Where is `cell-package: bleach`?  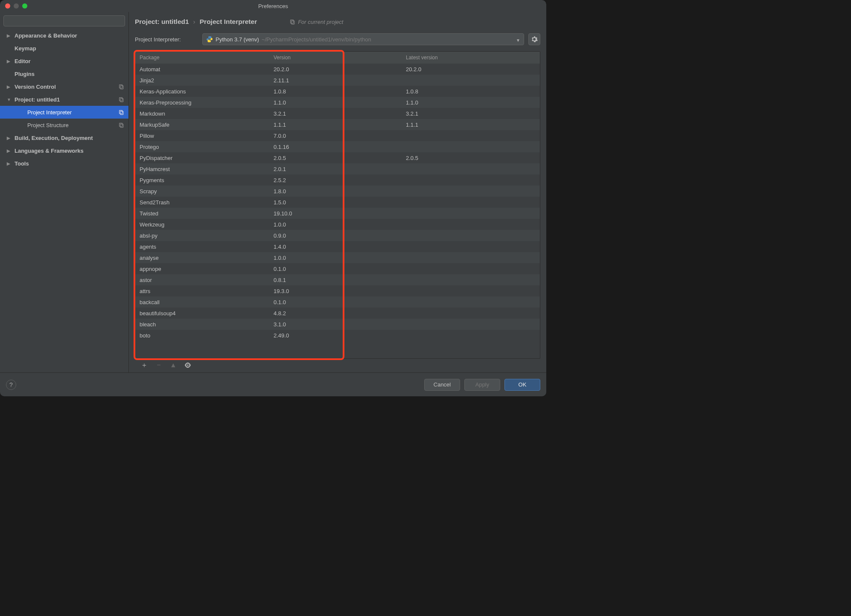
cell-package: bleach is located at coordinates (202, 324).